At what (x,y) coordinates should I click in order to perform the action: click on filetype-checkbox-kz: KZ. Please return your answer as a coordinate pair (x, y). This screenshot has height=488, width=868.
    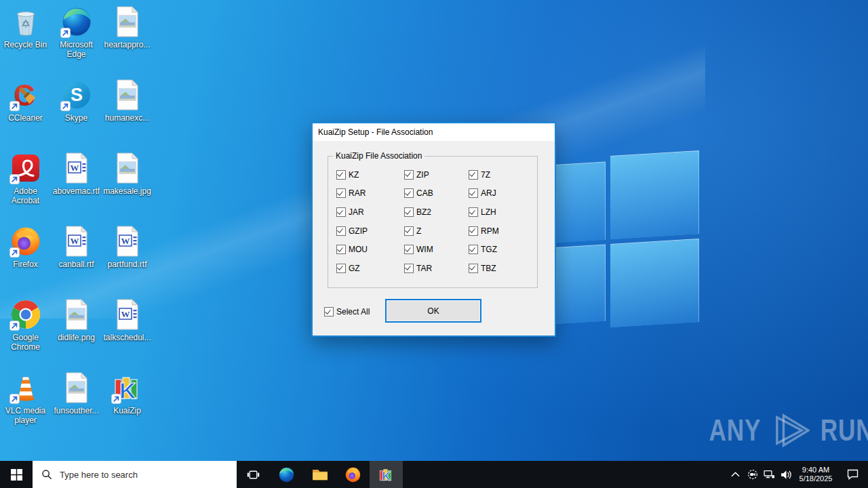
    Looking at the image, I should click on (370, 175).